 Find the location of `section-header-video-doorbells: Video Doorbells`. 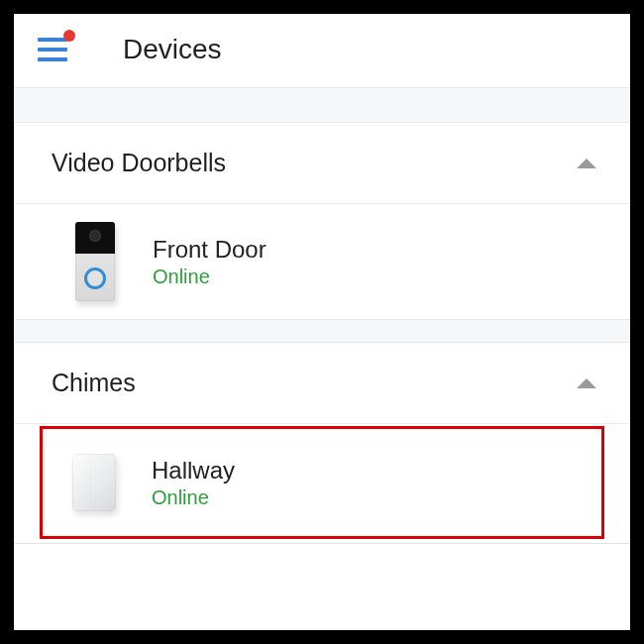

section-header-video-doorbells: Video Doorbells is located at coordinates (322, 163).